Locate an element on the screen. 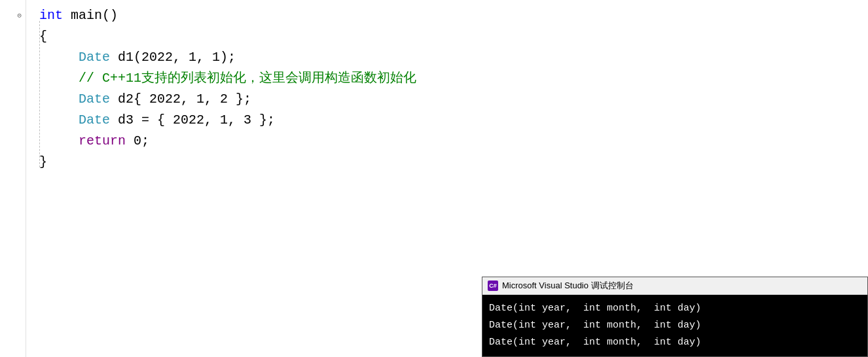 The image size is (868, 357). open-brace: { is located at coordinates (43, 37).